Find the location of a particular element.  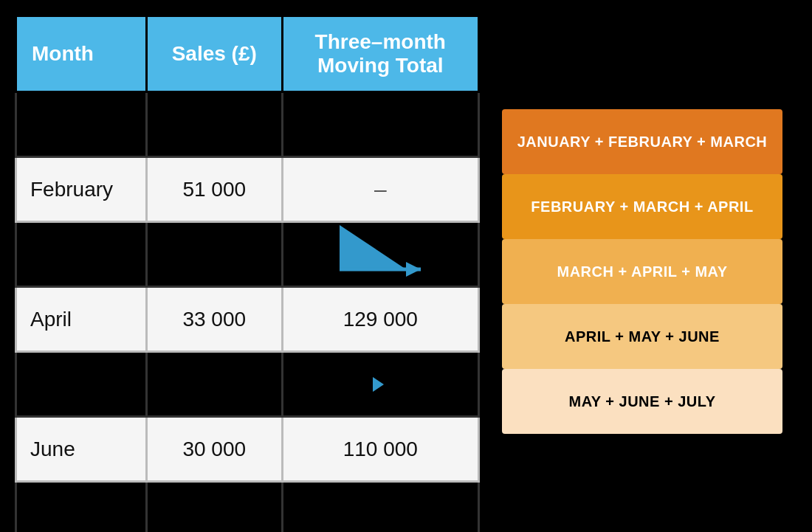

cell-moving: – is located at coordinates (380, 190).